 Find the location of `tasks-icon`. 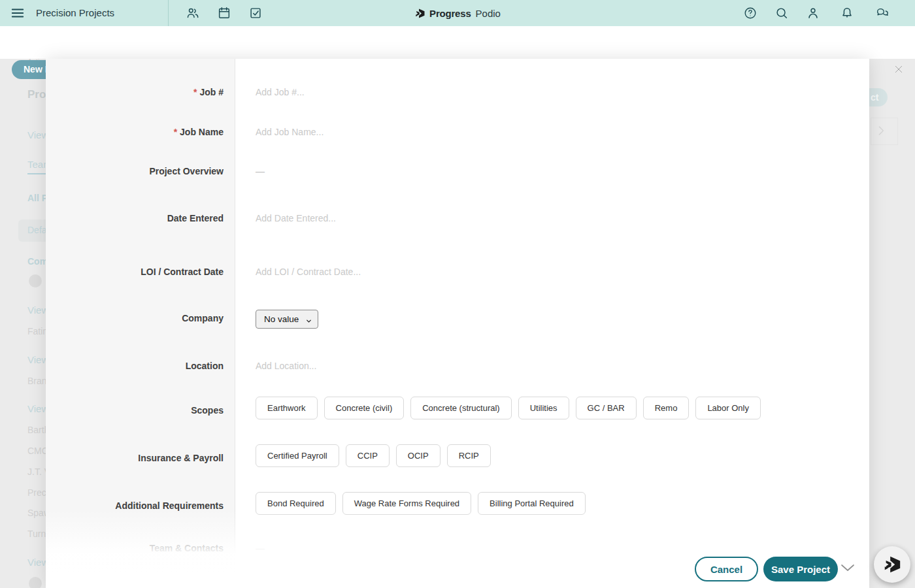

tasks-icon is located at coordinates (256, 13).